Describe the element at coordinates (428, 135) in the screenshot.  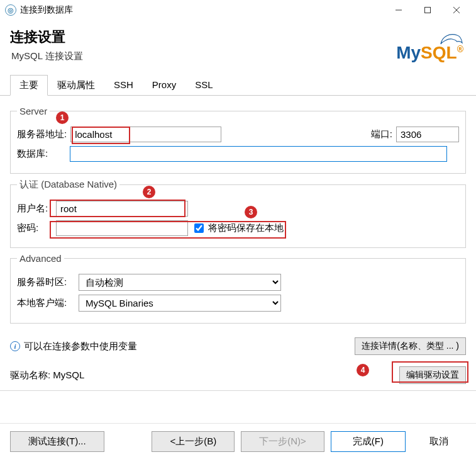
I see `port-input` at that location.